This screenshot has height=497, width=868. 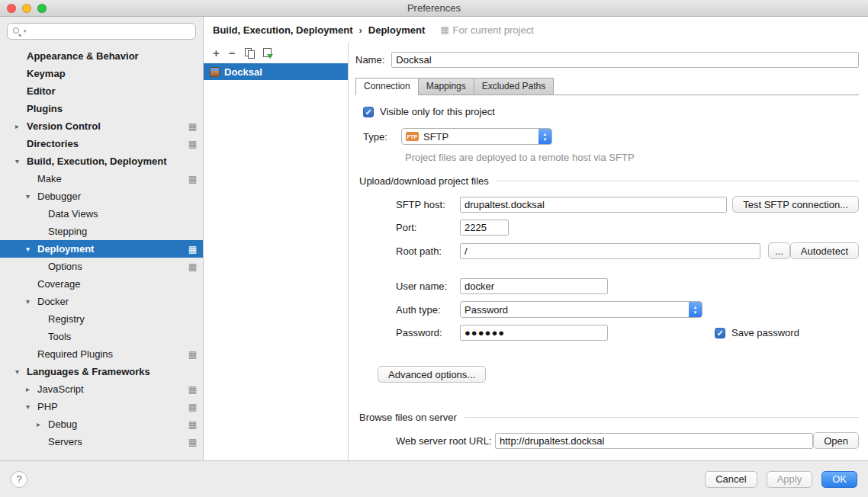 What do you see at coordinates (514, 87) in the screenshot?
I see `tab-excluded-paths: Excluded Paths` at bounding box center [514, 87].